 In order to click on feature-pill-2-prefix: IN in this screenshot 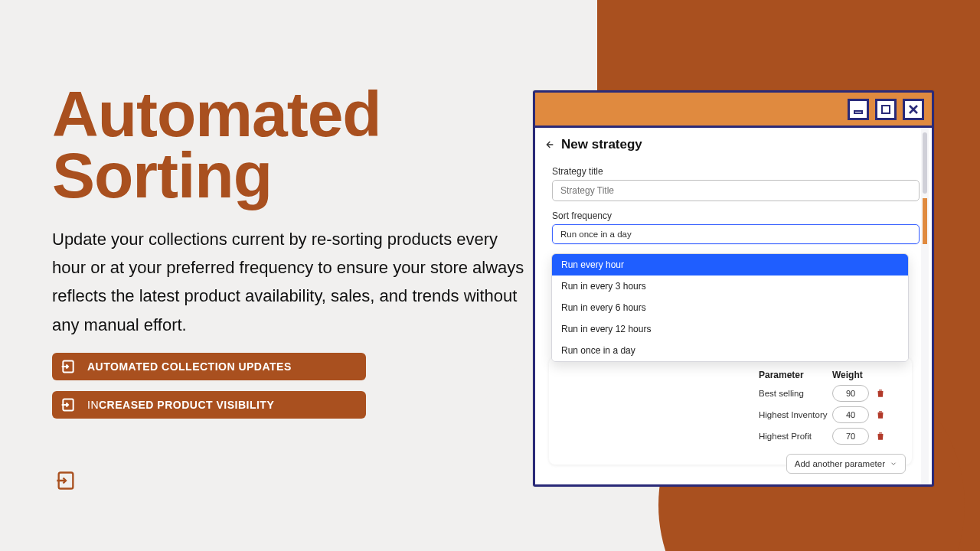, I will do `click(93, 405)`.